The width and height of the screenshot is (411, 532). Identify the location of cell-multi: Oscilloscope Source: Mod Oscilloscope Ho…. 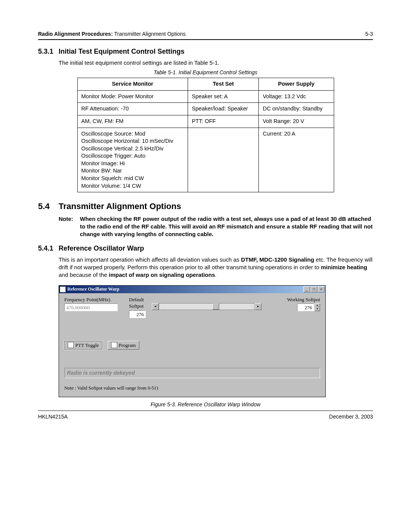
(132, 160).